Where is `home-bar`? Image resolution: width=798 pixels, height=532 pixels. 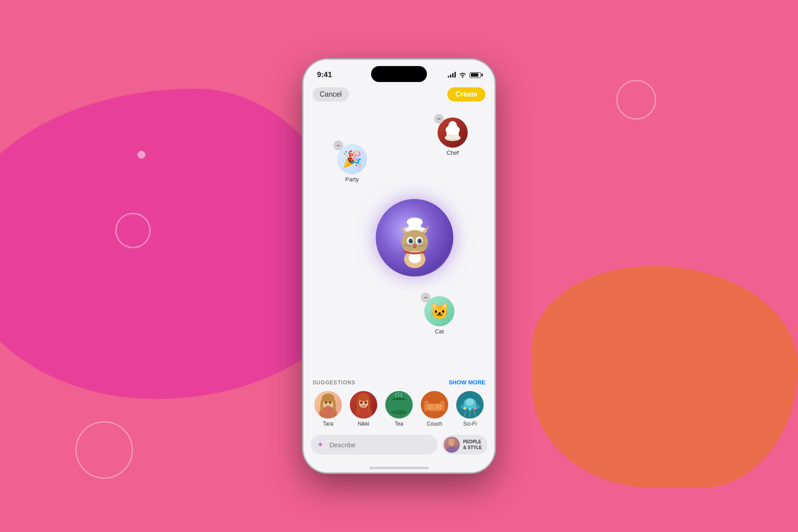 home-bar is located at coordinates (399, 468).